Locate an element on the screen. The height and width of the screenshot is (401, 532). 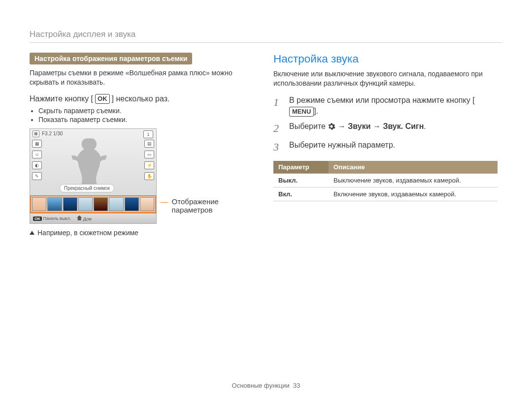
step-body: Выберите нужный параметр. is located at coordinates (393, 148).